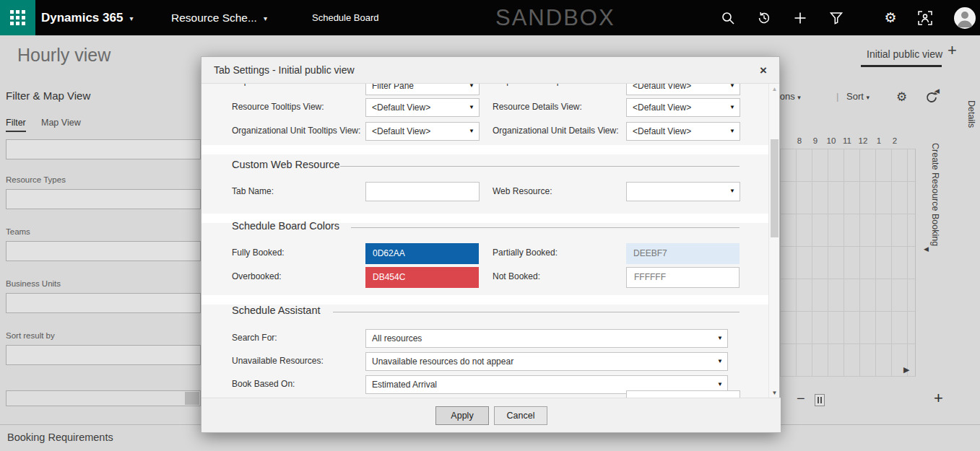  What do you see at coordinates (282, 85) in the screenshot?
I see `map-view-tab-placement-label: Map View Tab Placement:` at bounding box center [282, 85].